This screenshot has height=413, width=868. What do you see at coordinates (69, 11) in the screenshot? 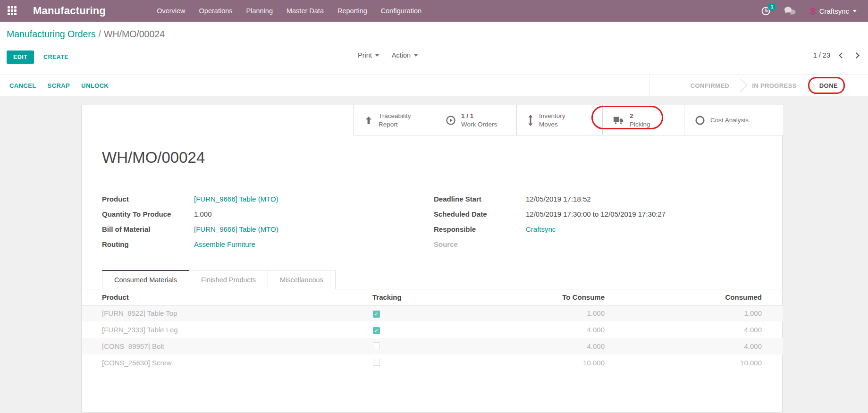
I see `app-title: Manufacturing` at bounding box center [69, 11].